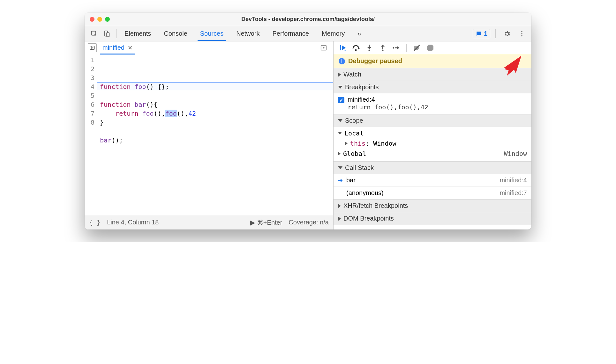 Image resolution: width=616 pixels, height=364 pixels. Describe the element at coordinates (215, 87) in the screenshot. I see `execution-line-highlight` at that location.